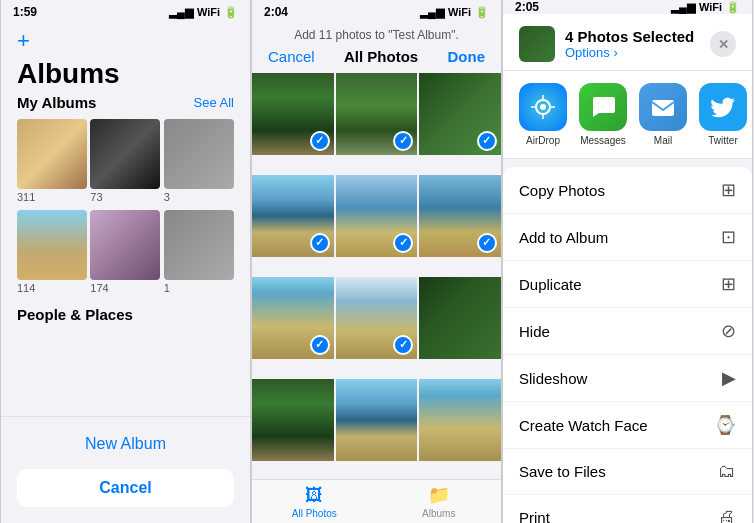 This screenshot has width=754, height=523. Describe the element at coordinates (723, 44) in the screenshot. I see `share-close-button: ✕` at that location.